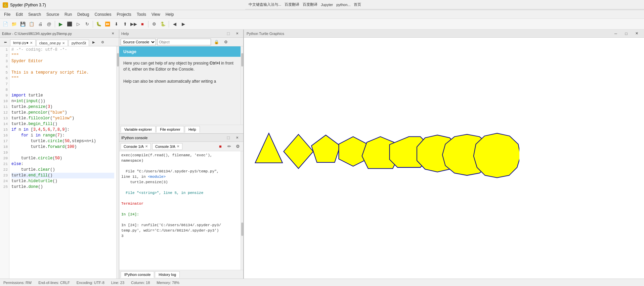 This screenshot has width=644, height=286. Describe the element at coordinates (5, 163) in the screenshot. I see `line-numbers: 12345 678910 1112131415 1617181920 21222…` at that location.